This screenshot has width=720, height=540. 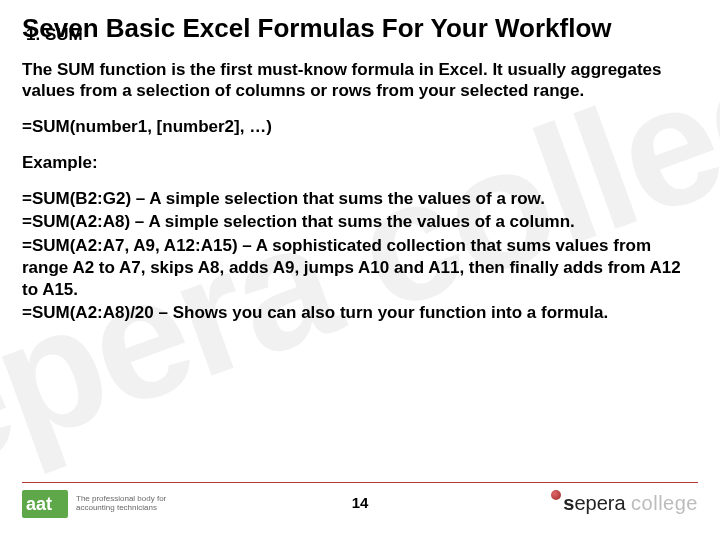 I want to click on paragraph-intro: The SUM function is the first must-know …, so click(x=360, y=81).